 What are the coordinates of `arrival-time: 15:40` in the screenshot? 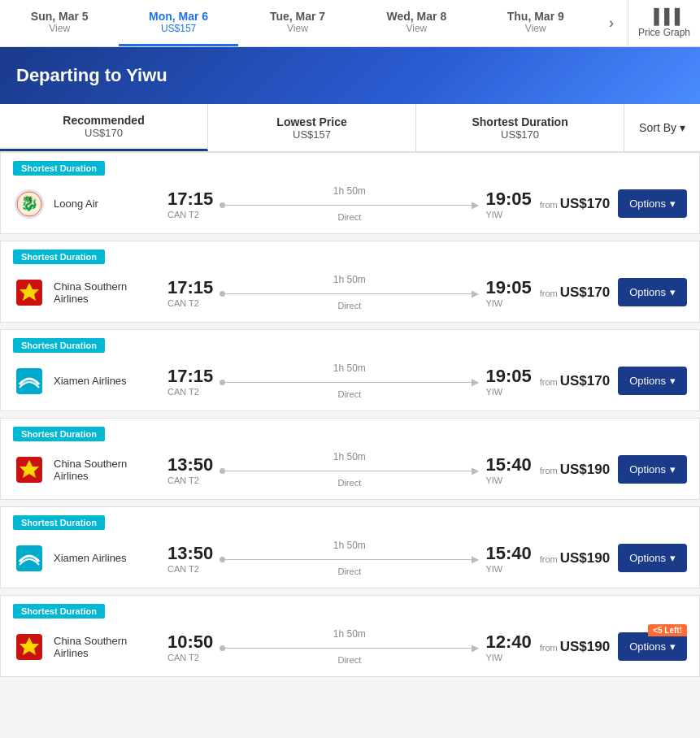 It's located at (508, 465).